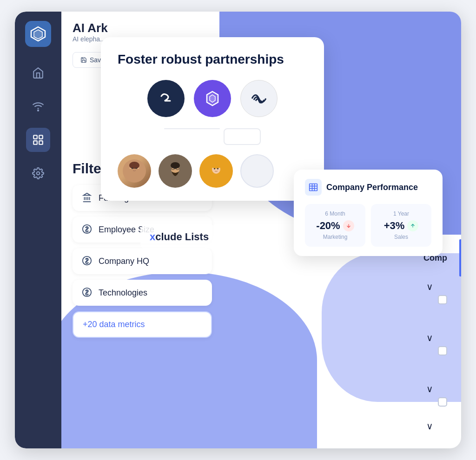  Describe the element at coordinates (413, 226) in the screenshot. I see `arrow-up-icon` at that location.